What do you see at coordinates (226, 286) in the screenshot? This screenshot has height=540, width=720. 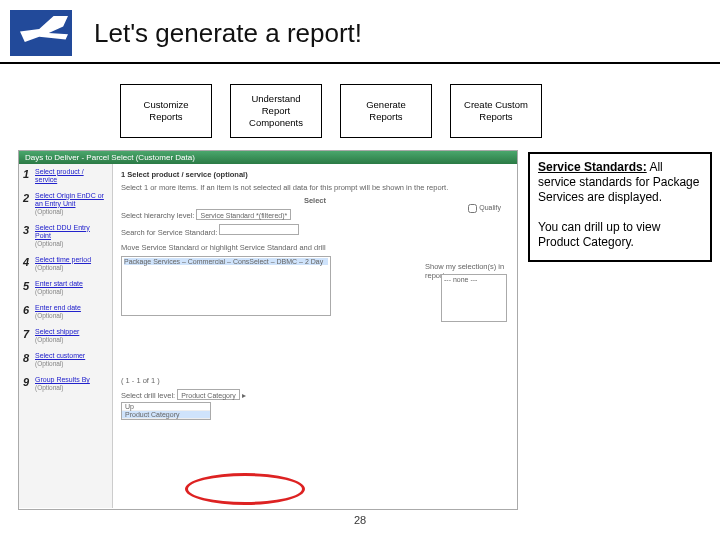 I see `available-listbox: Package Services – Commercial – ConsSele…` at bounding box center [226, 286].